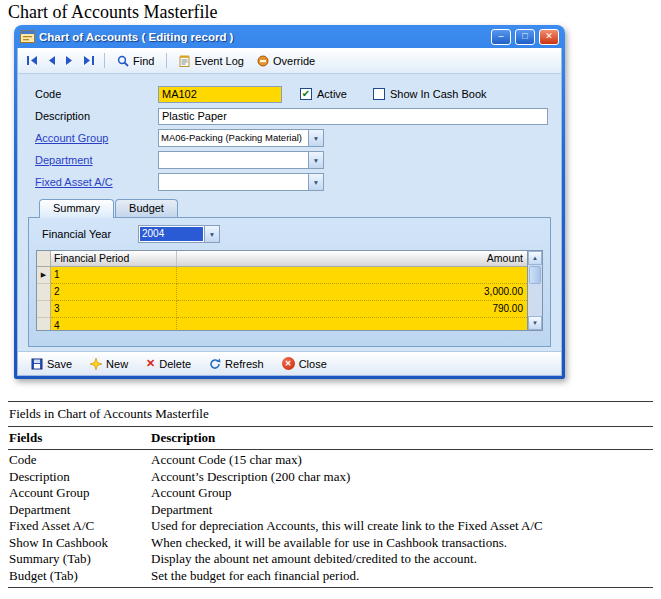 This screenshot has width=661, height=599. What do you see at coordinates (60, 364) in the screenshot?
I see `save-label: Save` at bounding box center [60, 364].